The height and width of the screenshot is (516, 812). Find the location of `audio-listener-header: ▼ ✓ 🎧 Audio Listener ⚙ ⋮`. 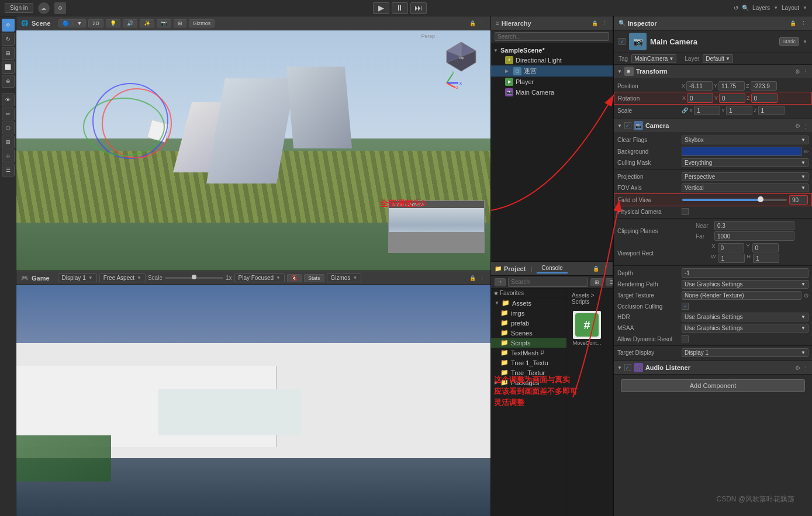

audio-listener-header: ▼ ✓ 🎧 Audio Listener ⚙ ⋮ is located at coordinates (713, 368).